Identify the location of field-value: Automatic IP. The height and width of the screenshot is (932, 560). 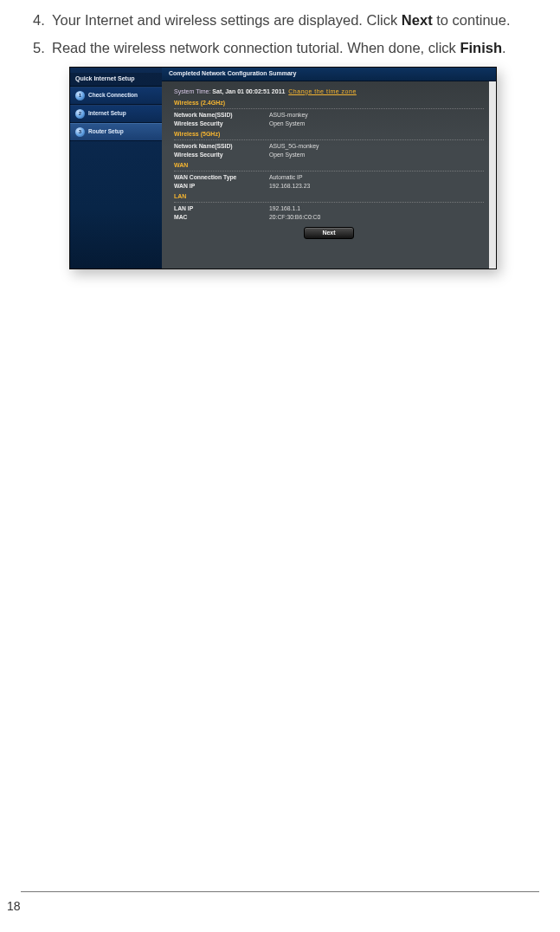
(377, 177).